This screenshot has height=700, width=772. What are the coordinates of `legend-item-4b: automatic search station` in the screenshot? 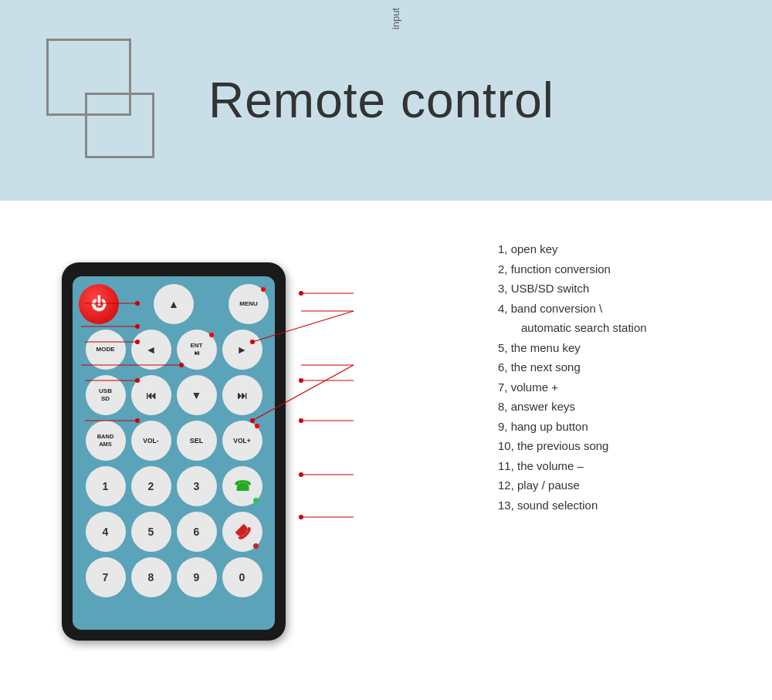 It's located at (625, 328).